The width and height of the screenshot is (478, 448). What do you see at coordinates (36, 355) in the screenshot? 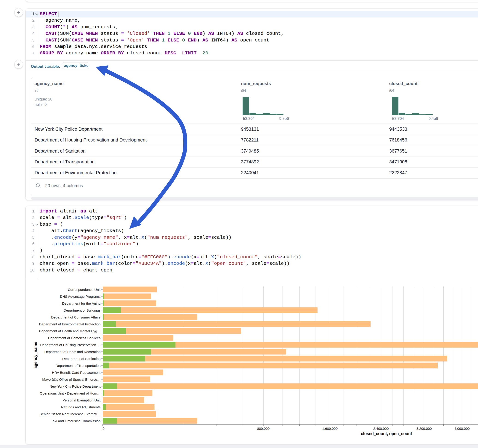
I see `svg-text: agency_name` at bounding box center [36, 355].